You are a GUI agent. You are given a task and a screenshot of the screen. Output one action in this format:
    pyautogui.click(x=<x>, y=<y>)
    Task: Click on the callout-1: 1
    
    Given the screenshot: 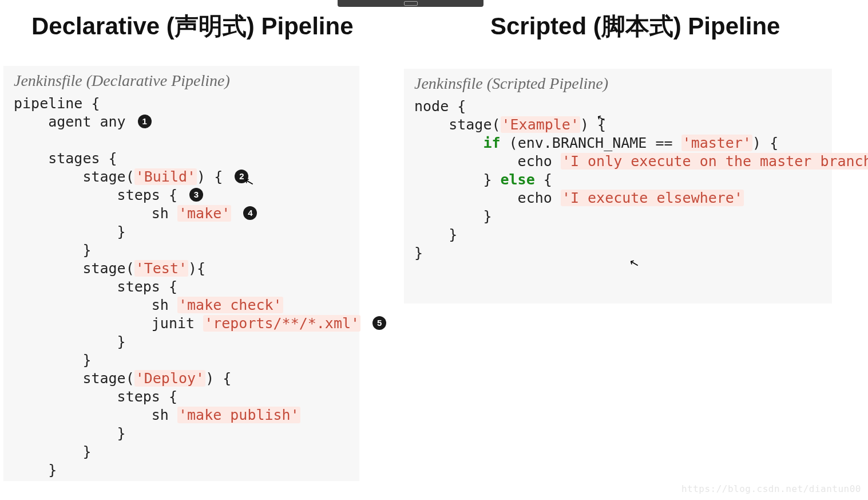 What is the action you would take?
    pyautogui.click(x=145, y=121)
    